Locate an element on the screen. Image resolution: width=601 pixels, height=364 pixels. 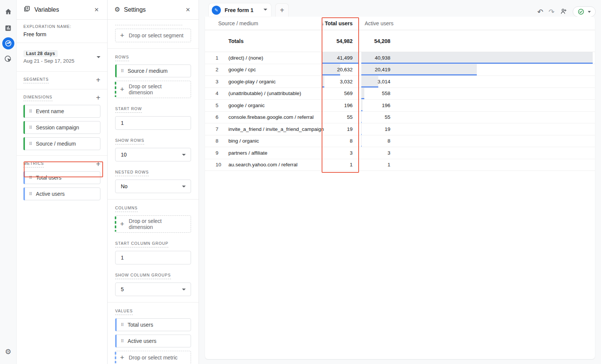
segments-label: SEGMENTS is located at coordinates (36, 80).